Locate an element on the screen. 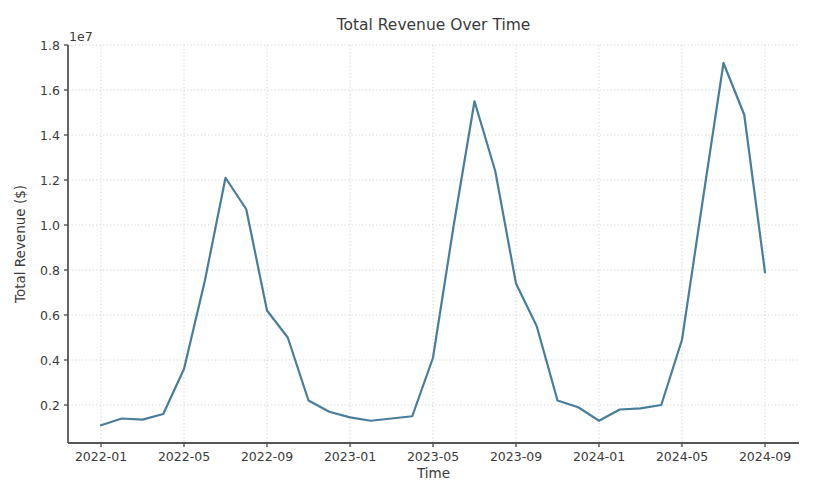 The width and height of the screenshot is (832, 486). y-axis-offset-label: 1e7 is located at coordinates (81, 36).